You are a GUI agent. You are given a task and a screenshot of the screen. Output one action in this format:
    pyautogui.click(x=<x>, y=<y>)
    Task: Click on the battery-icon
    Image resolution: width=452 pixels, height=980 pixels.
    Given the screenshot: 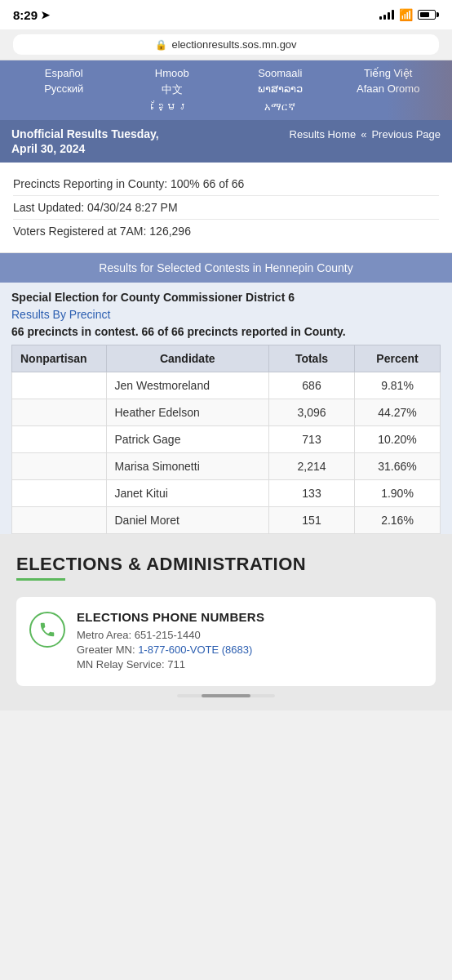 What is the action you would take?
    pyautogui.click(x=428, y=15)
    